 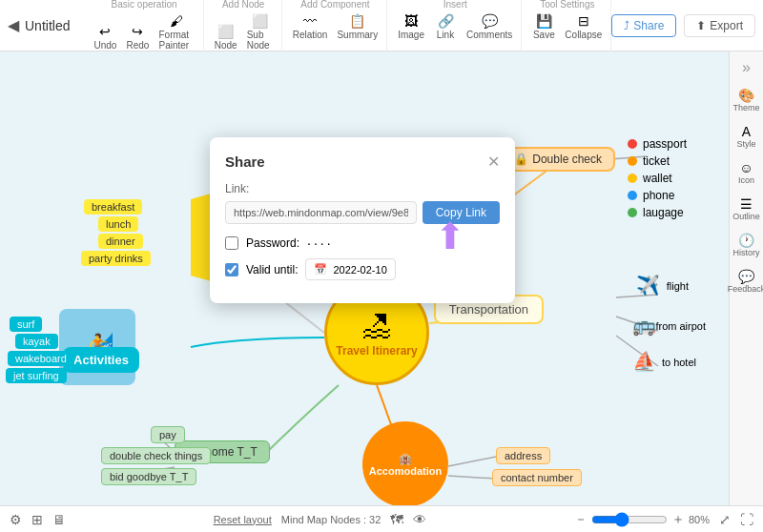 I want to click on group-label: Add Component, so click(x=335, y=5).